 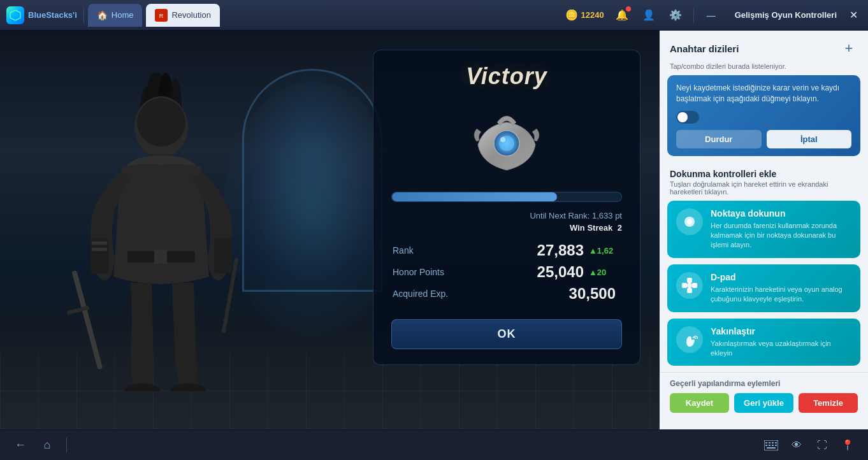 What do you see at coordinates (52, 15) in the screenshot?
I see `brand-label: BlueStacks'i` at bounding box center [52, 15].